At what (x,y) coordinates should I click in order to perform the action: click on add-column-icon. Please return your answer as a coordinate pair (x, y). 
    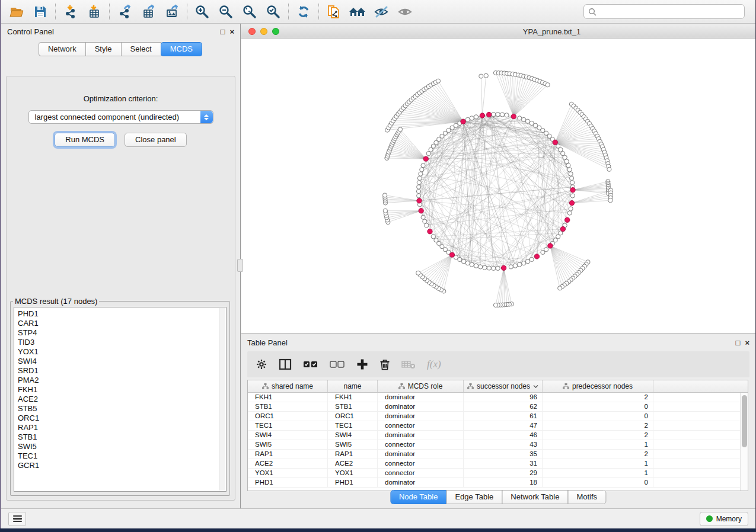
    Looking at the image, I should click on (362, 364).